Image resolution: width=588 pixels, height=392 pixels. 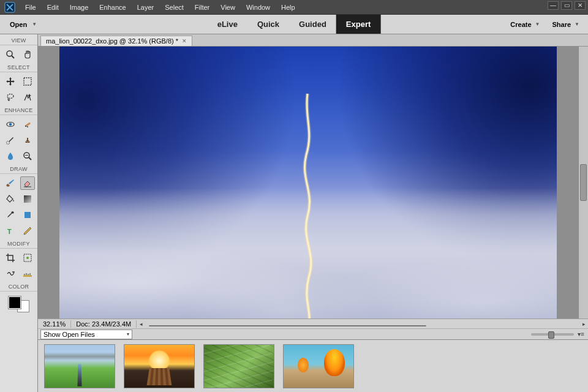 I want to click on svg-text: T, so click(x=10, y=232).